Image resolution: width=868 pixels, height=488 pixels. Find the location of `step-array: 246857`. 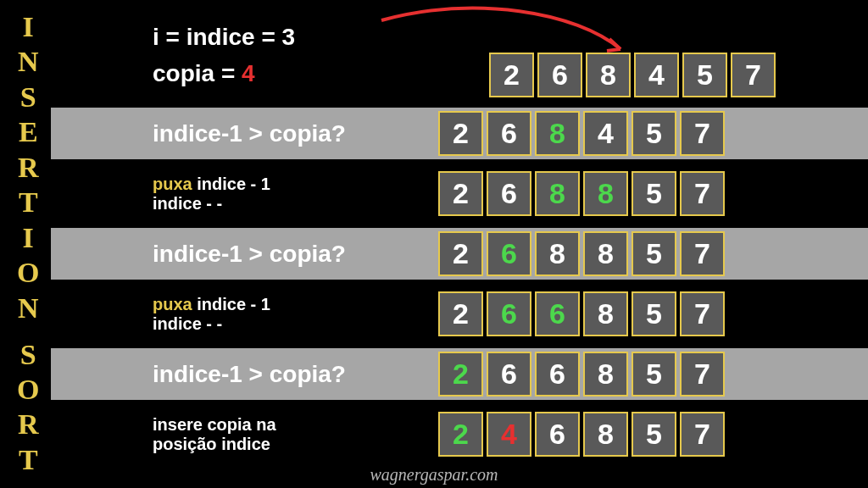

step-array: 246857 is located at coordinates (581, 434).